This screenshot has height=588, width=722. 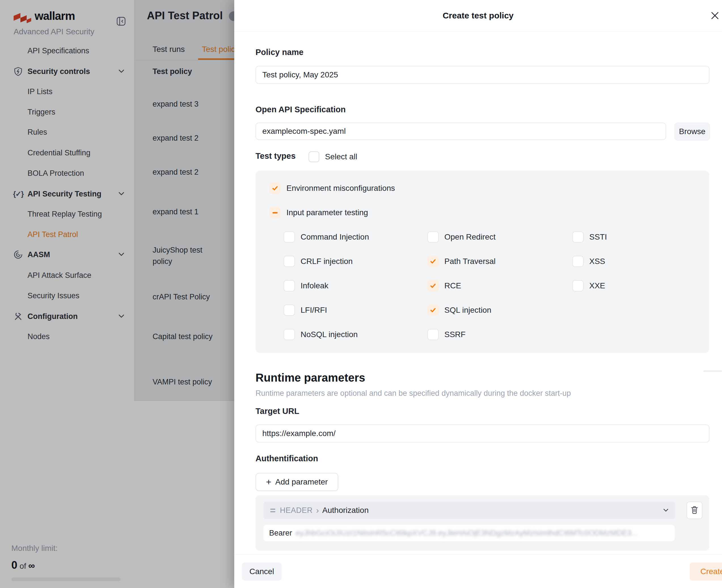 What do you see at coordinates (578, 286) in the screenshot?
I see `checkbox-xxe` at bounding box center [578, 286].